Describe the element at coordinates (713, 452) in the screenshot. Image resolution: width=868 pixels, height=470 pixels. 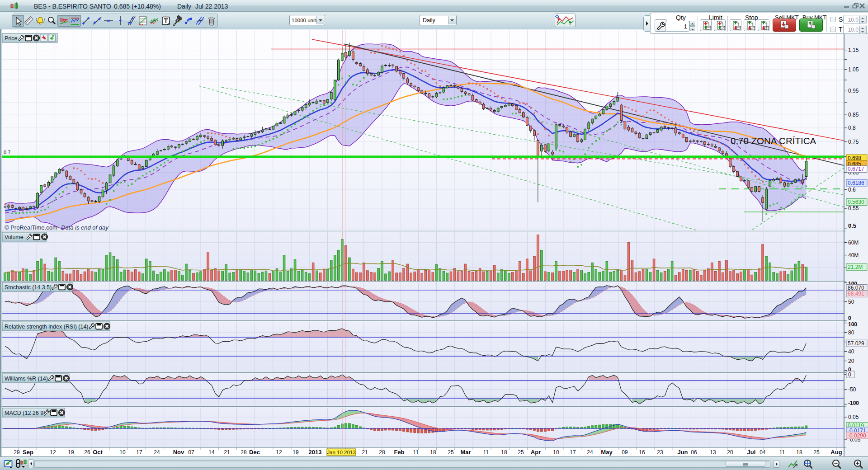
I see `svg-text: 13` at that location.